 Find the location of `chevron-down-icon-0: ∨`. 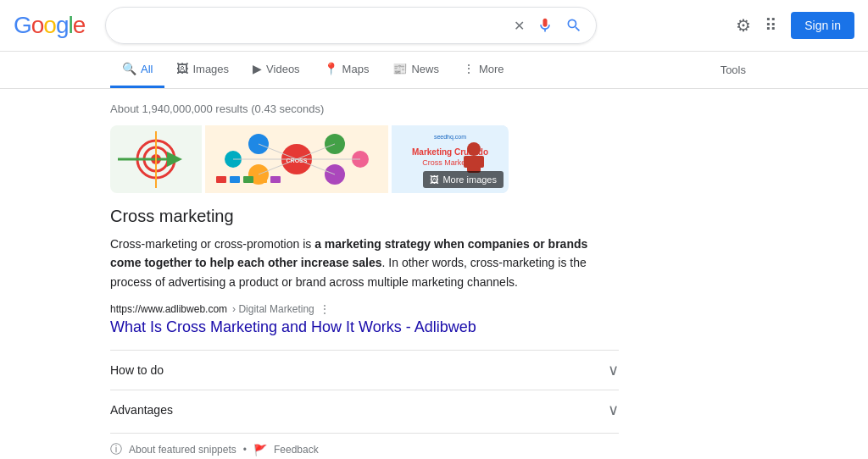

chevron-down-icon-0: ∨ is located at coordinates (614, 370).